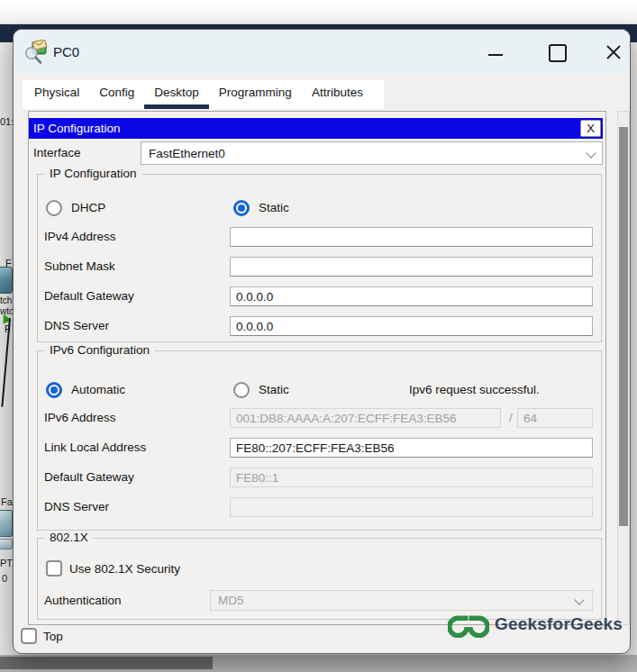 The image size is (637, 672). I want to click on ip-configuration-close-button: X, so click(591, 128).